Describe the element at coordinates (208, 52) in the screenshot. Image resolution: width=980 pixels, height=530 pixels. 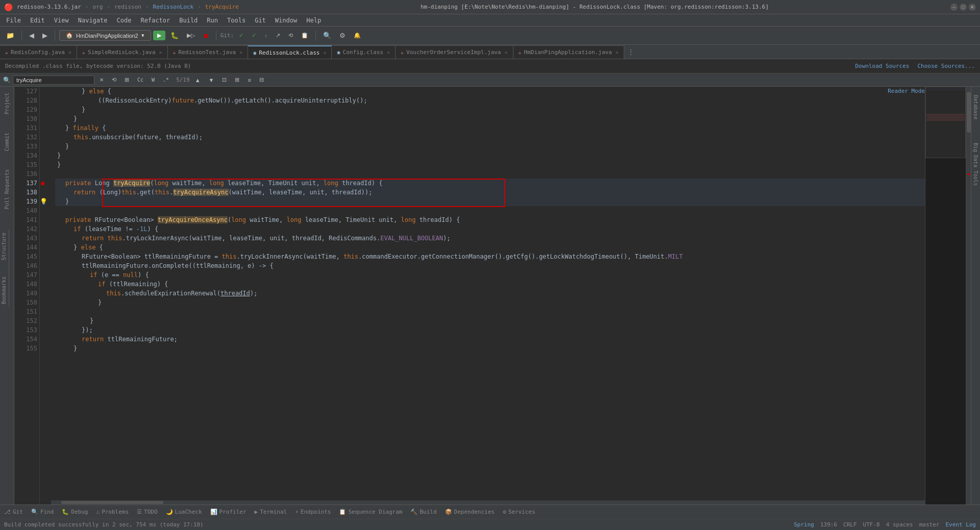
I see `tab-redisson-test: ☕ RedissonTest.java ✕` at that location.